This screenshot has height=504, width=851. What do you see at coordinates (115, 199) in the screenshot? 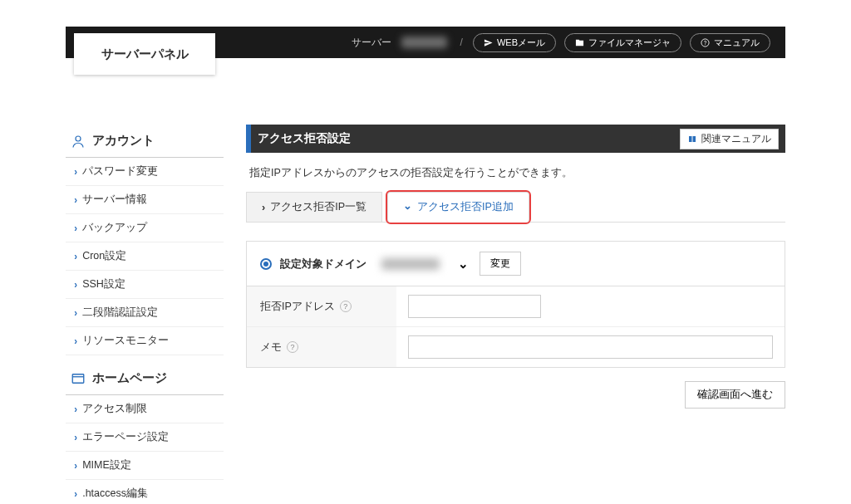
I see `sidebar-item-label: サーバー情報` at bounding box center [115, 199].